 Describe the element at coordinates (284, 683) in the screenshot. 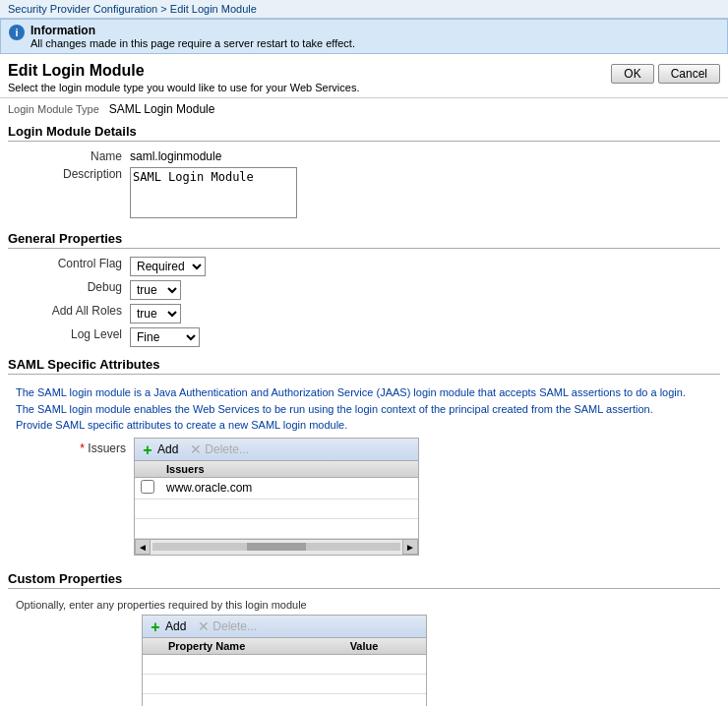

I see `custom-empty-row2` at that location.